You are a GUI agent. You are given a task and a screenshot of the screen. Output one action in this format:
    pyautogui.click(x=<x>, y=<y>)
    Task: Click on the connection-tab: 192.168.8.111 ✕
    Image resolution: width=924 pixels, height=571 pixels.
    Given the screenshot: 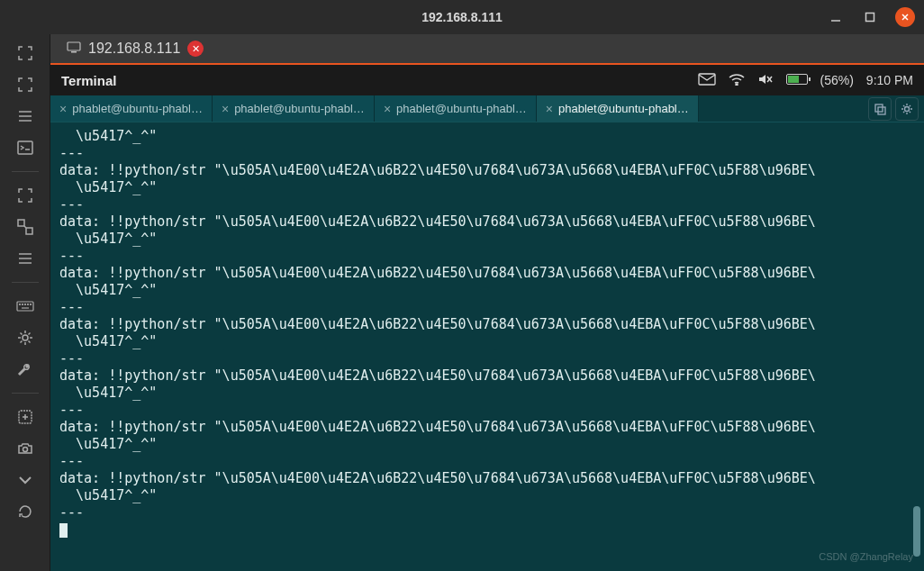 What is the action you would take?
    pyautogui.click(x=135, y=49)
    